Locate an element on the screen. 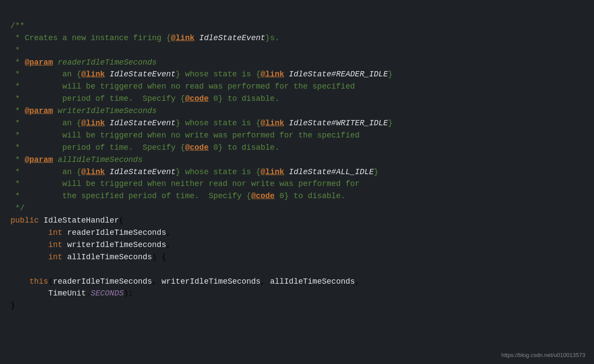 The width and height of the screenshot is (594, 364). watermark: https://blog.csdn.net/u010013573 is located at coordinates (543, 355).